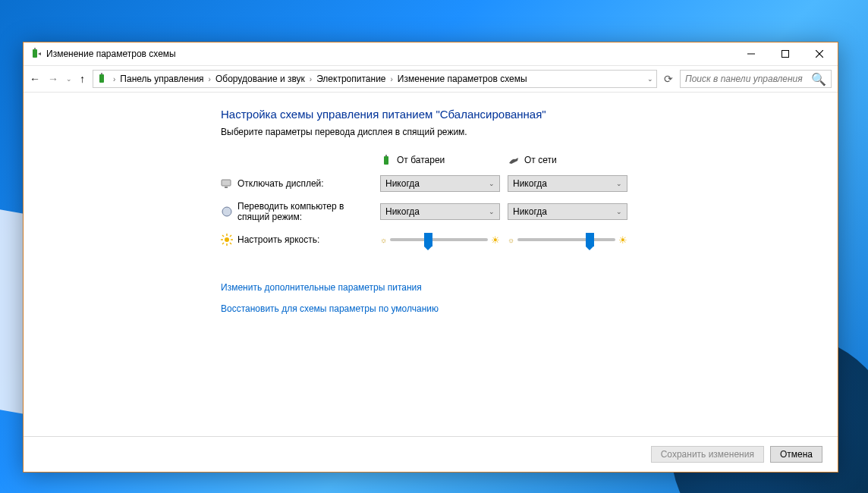  Describe the element at coordinates (431, 54) in the screenshot. I see `titlebar: Изменение параметров схемы` at that location.